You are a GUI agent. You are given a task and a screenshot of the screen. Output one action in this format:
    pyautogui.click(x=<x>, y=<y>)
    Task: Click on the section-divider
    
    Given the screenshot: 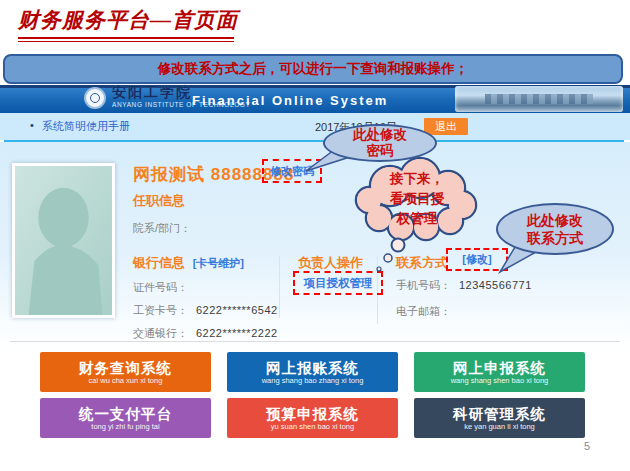 What is the action you would take?
    pyautogui.click(x=315, y=342)
    